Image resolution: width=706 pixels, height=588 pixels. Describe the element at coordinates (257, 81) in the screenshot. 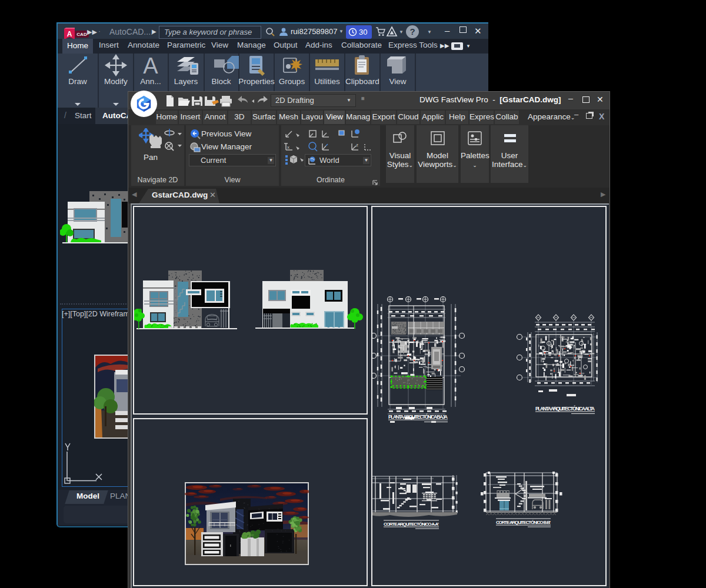

I see `svg-text: Properties` at that location.